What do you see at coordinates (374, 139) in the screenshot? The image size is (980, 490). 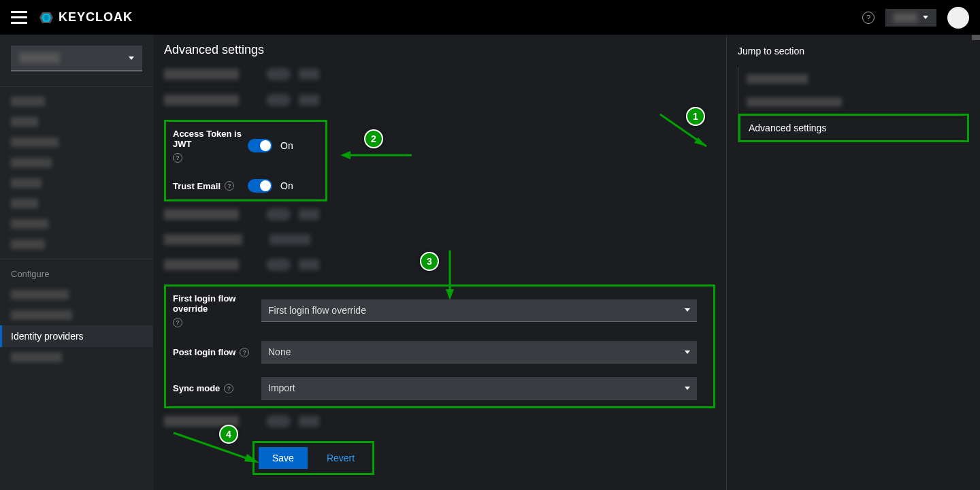 I see `annotation-2: 2` at bounding box center [374, 139].